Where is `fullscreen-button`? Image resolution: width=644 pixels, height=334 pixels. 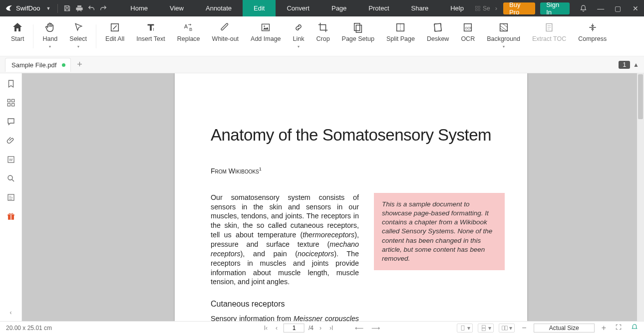
fullscreen-button is located at coordinates (619, 328).